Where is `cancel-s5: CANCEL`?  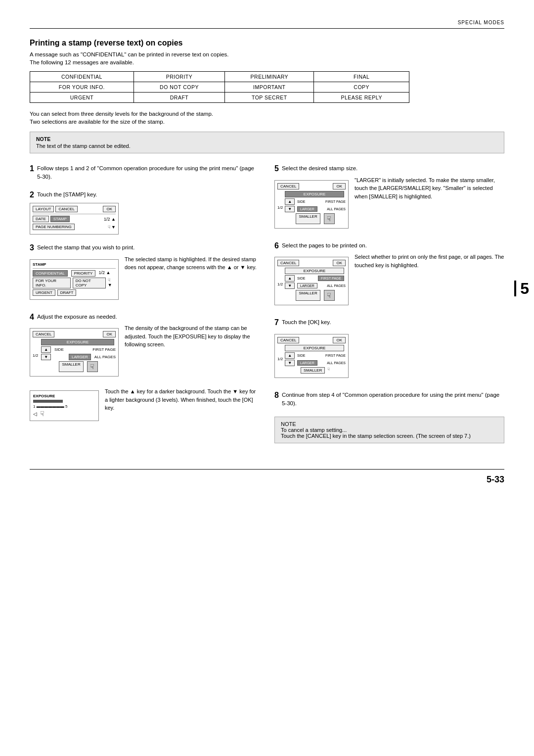 cancel-s5: CANCEL is located at coordinates (288, 186).